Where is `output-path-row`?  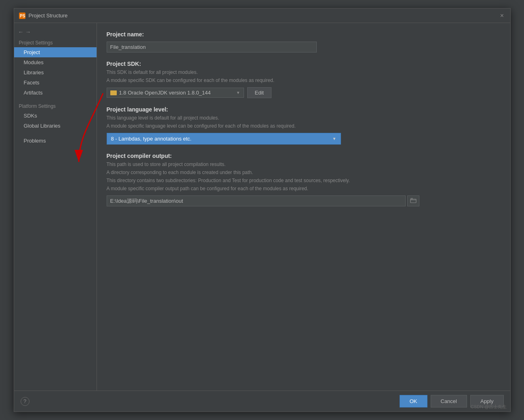
output-path-row is located at coordinates (304, 201).